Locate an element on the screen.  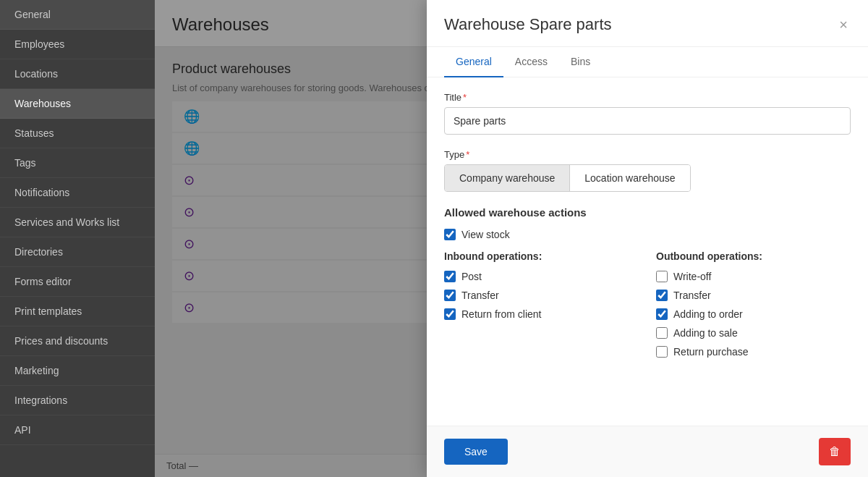
outbound-return-purchase-checkbox is located at coordinates (662, 352).